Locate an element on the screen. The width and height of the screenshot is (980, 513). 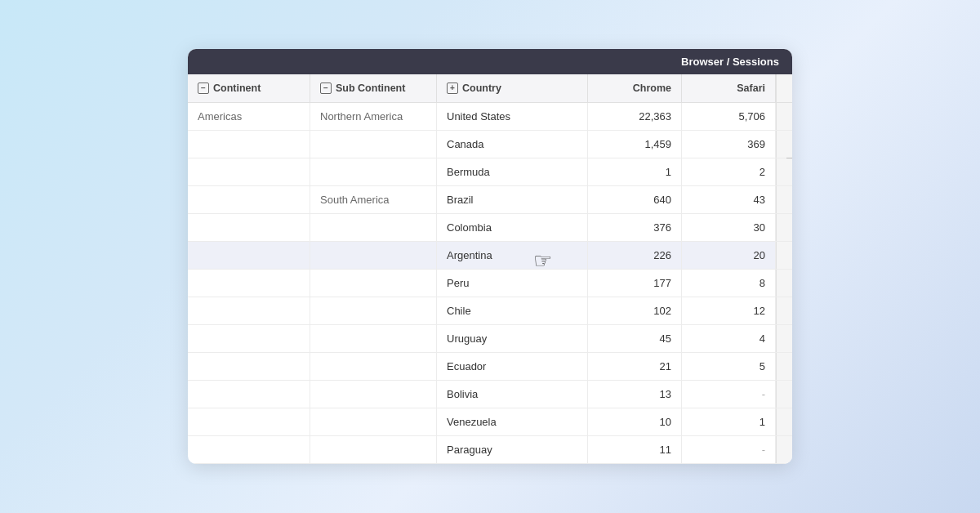
continent-cell: Americas is located at coordinates (249, 116).